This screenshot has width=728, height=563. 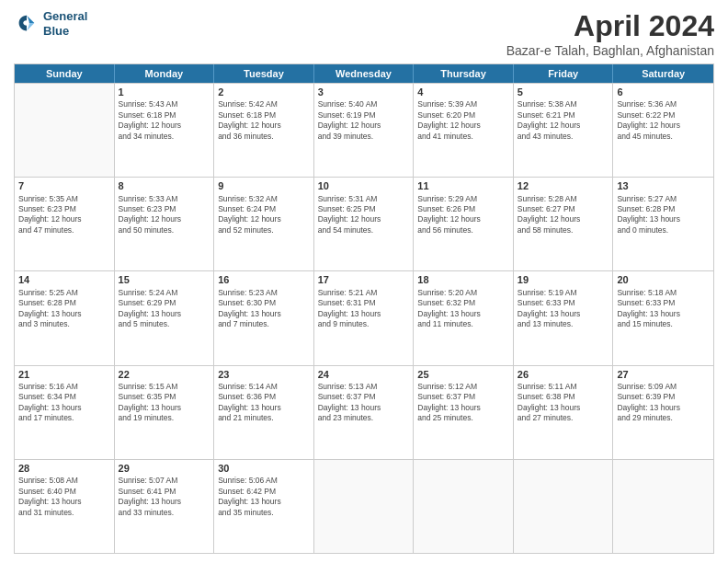 What do you see at coordinates (64, 186) in the screenshot?
I see `day-number: 7` at bounding box center [64, 186].